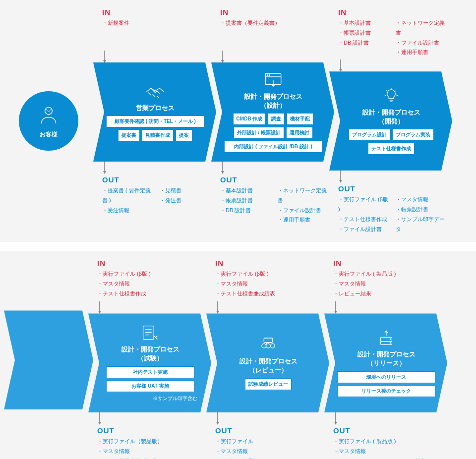 The image size is (476, 459). I want to click on stage-block: 設計・開発プロセス（レビュー）試験成績レビュー, so click(268, 363).